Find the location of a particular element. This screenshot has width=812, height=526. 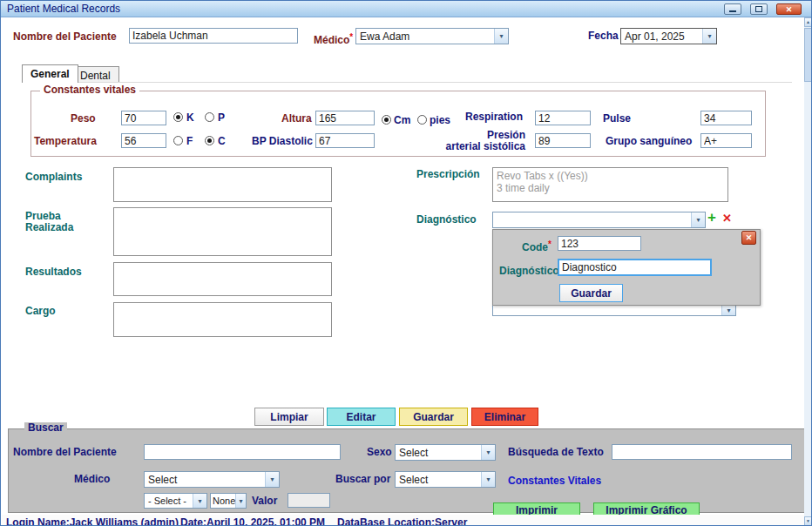

patient-name-input is located at coordinates (213, 36).